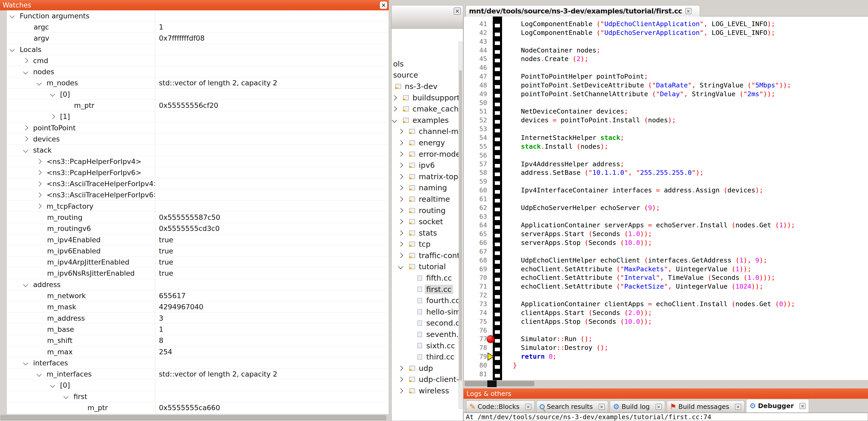  Describe the element at coordinates (197, 251) in the screenshot. I see `watch-row: m_ipv6Enabledtrue` at that location.